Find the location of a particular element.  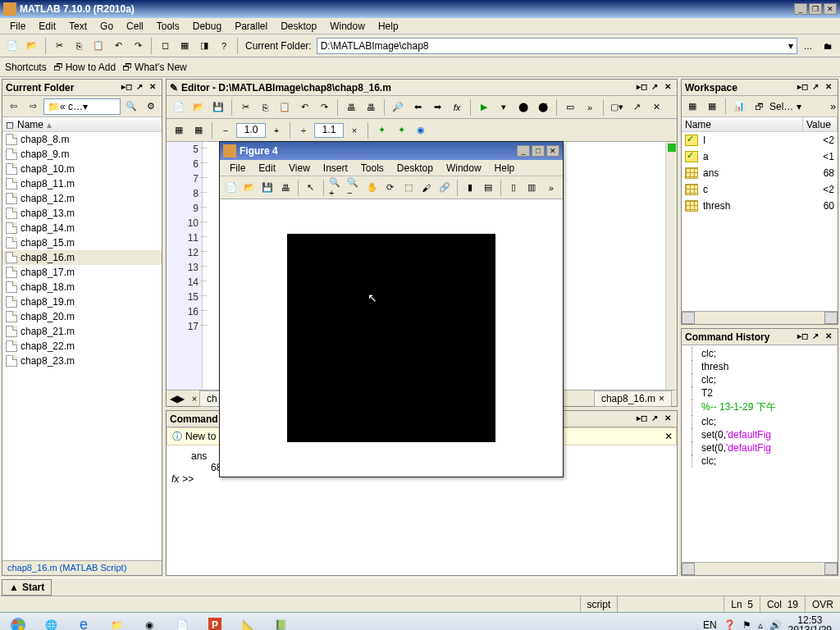

times-icon: × is located at coordinates (354, 130).